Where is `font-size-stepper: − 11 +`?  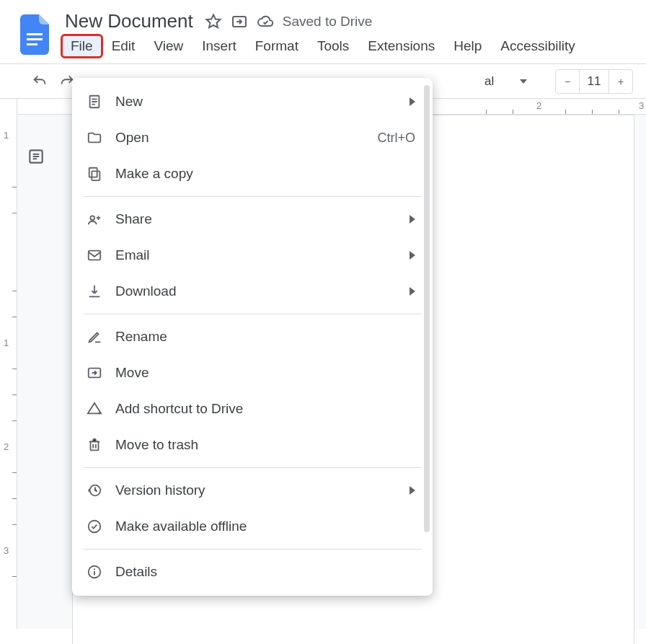
font-size-stepper: − 11 + is located at coordinates (594, 81).